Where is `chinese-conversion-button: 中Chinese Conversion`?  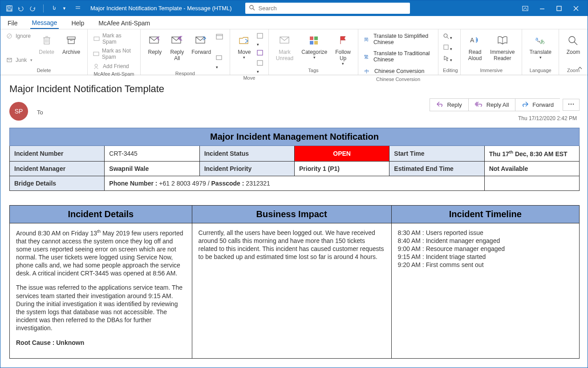
chinese-conversion-button: 中Chinese Conversion is located at coordinates (398, 71).